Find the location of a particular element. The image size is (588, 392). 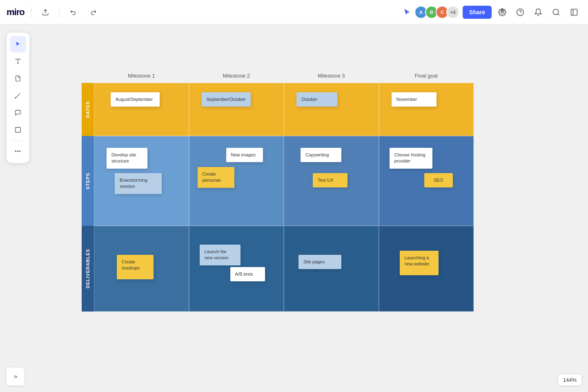

topbar-divider2 is located at coordinates (60, 12).